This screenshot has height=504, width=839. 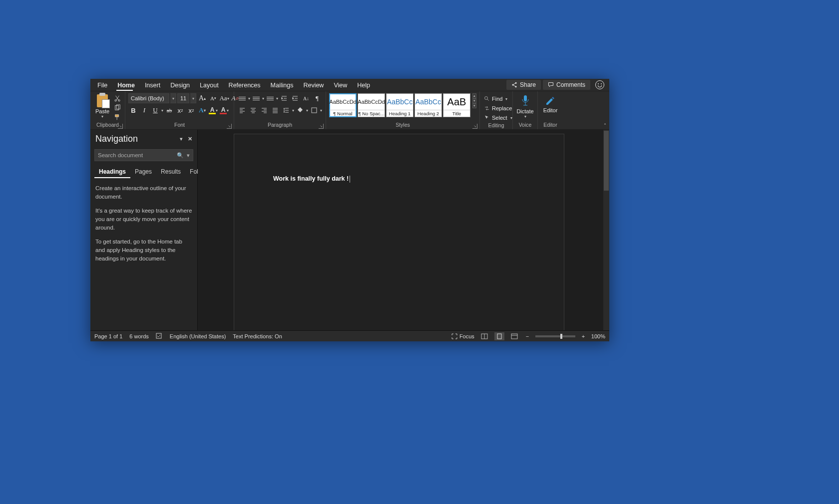 What do you see at coordinates (523, 85) in the screenshot?
I see `share-button: Share` at bounding box center [523, 85].